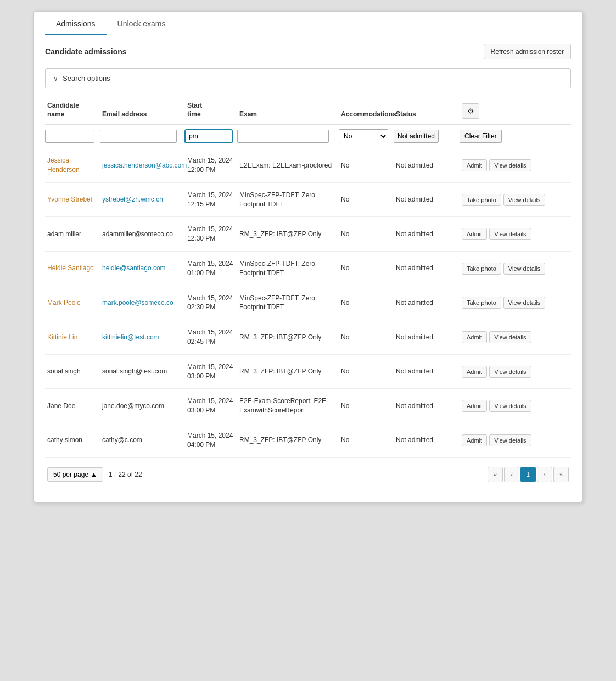 The image size is (616, 681). What do you see at coordinates (515, 111) in the screenshot?
I see `col-actions: ⚙` at bounding box center [515, 111].